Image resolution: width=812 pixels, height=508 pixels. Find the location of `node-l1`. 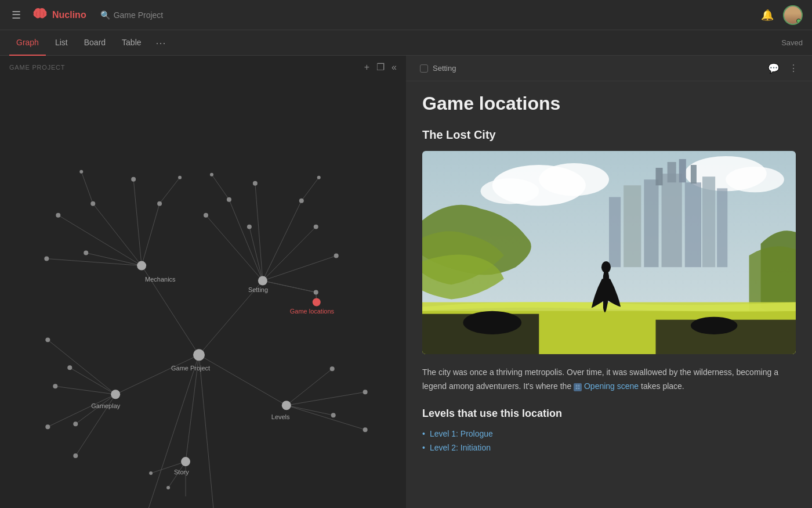

node-l1 is located at coordinates (332, 369).